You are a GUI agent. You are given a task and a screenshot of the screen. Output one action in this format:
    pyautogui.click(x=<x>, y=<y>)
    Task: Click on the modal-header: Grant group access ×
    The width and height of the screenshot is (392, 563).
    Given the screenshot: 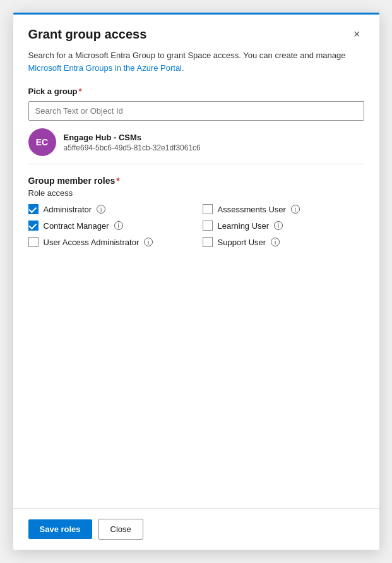 What is the action you would take?
    pyautogui.click(x=196, y=32)
    